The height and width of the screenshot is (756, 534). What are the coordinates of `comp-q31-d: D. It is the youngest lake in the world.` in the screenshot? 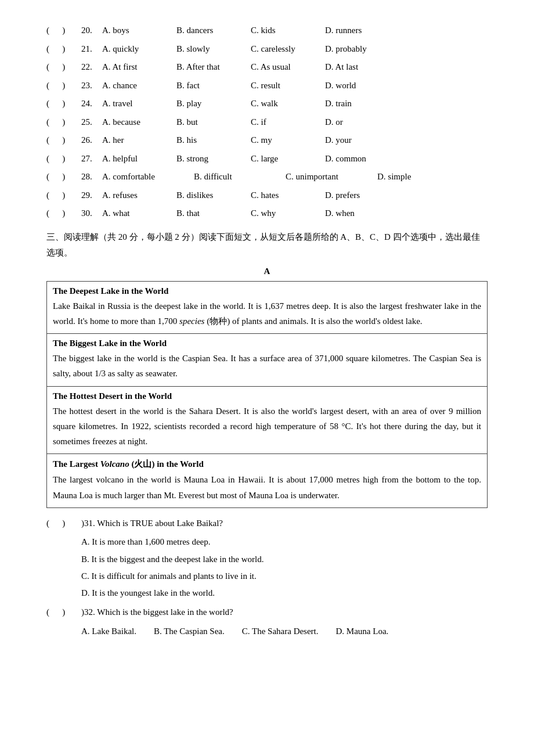 It's located at (284, 593).